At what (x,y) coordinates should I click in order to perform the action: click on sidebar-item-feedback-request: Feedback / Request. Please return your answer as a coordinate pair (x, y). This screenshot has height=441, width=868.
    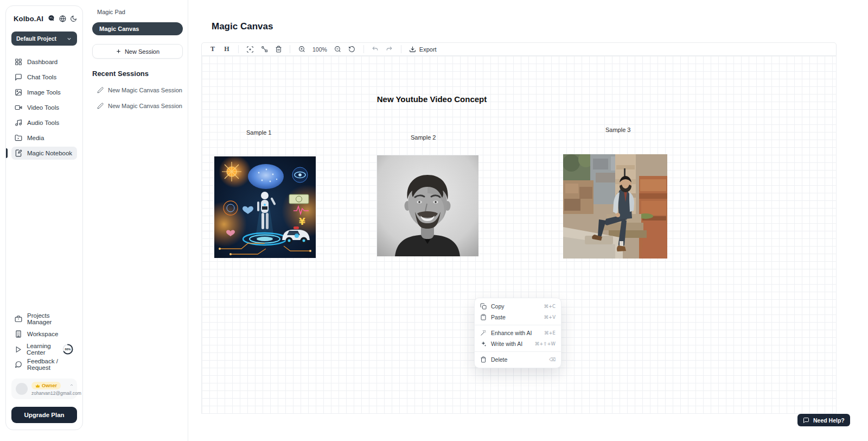
    Looking at the image, I should click on (44, 364).